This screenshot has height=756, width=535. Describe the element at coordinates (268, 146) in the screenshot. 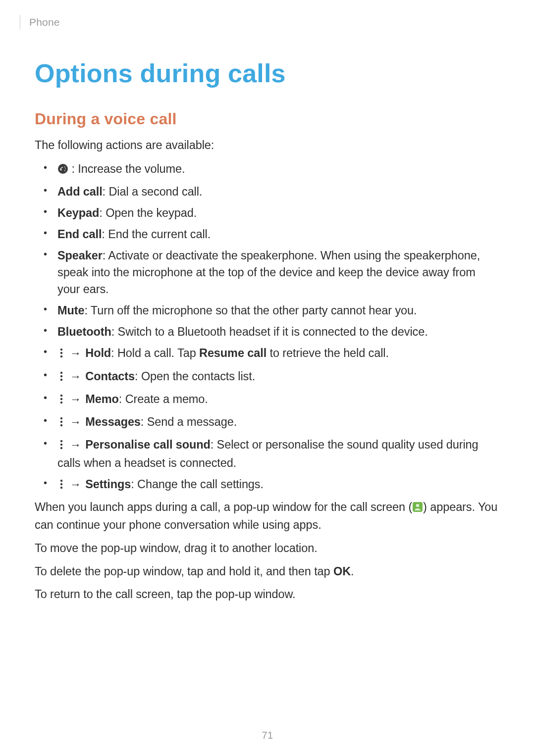

I see `intro-text: The following actions are available:` at that location.